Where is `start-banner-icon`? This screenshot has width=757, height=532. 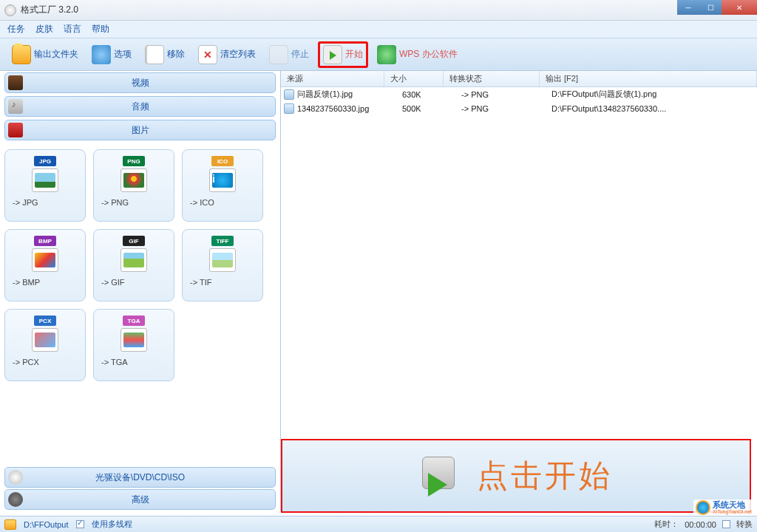
start-banner-icon is located at coordinates (441, 476).